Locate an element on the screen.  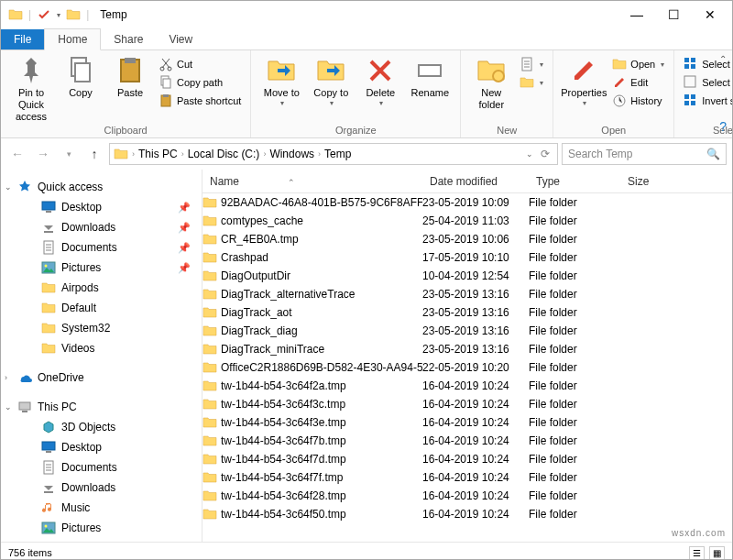
tab-view: View is located at coordinates (181, 39).